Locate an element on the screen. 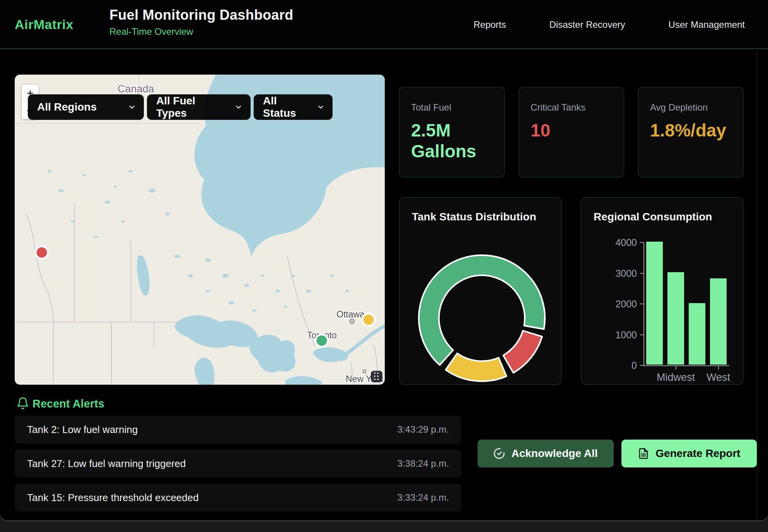 The image size is (768, 532). y-tick-label: 1000 is located at coordinates (610, 335).